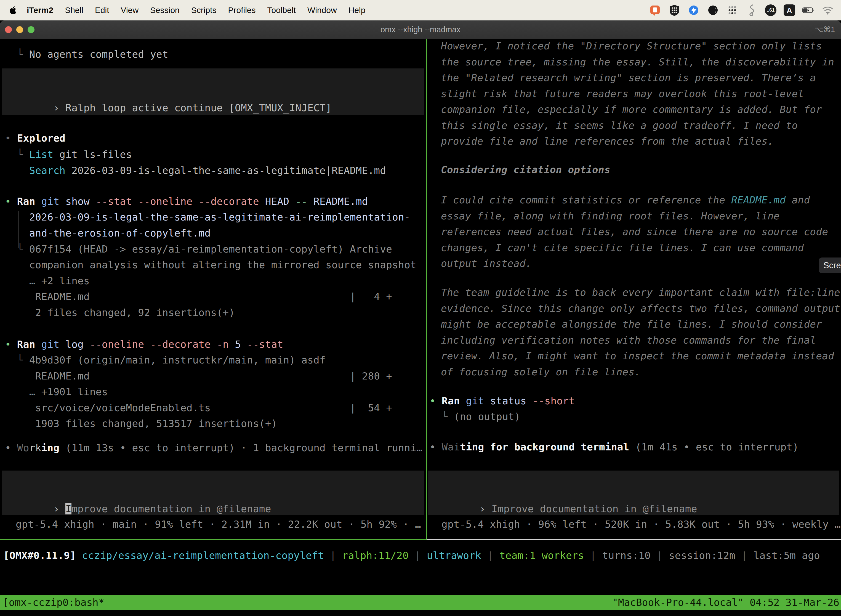 This screenshot has height=616, width=841. What do you see at coordinates (144, 345) in the screenshot?
I see `ran-git-log-line: • Ran git log --oneline --decorate -n 5 …` at bounding box center [144, 345].